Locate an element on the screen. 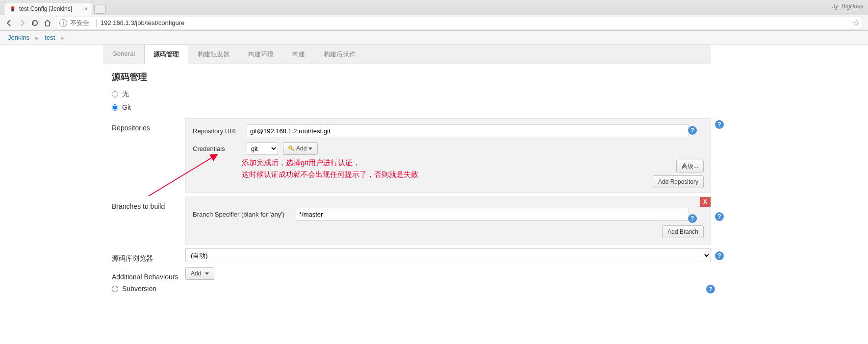 Image resolution: width=868 pixels, height=344 pixels. tab-build: 构建 is located at coordinates (299, 54).